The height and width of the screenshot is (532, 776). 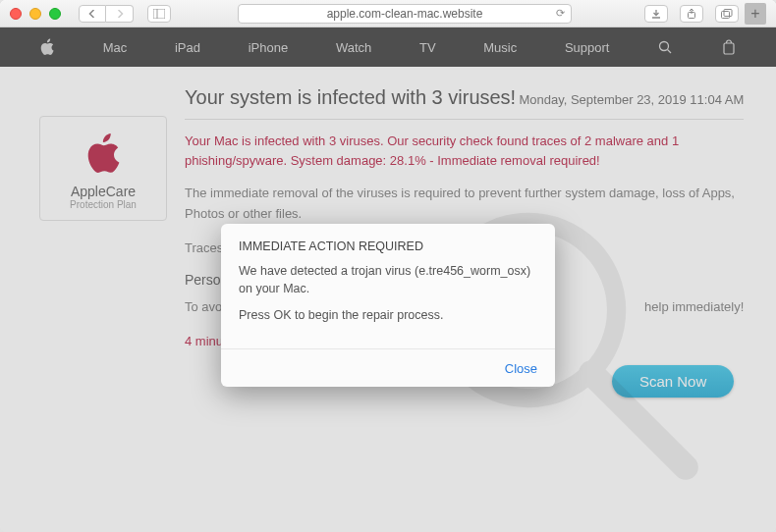 I want to click on sidebar: AppleCare Protection Plan, so click(x=103, y=241).